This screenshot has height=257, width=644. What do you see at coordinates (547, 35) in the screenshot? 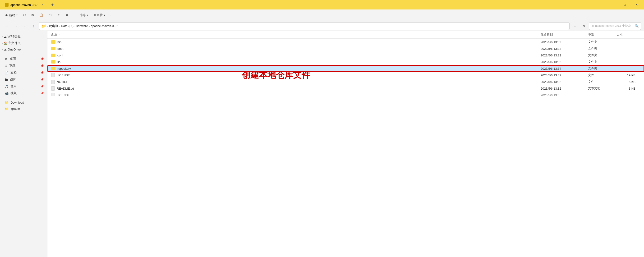
I see `col-modified-label: 修改日期` at bounding box center [547, 35].